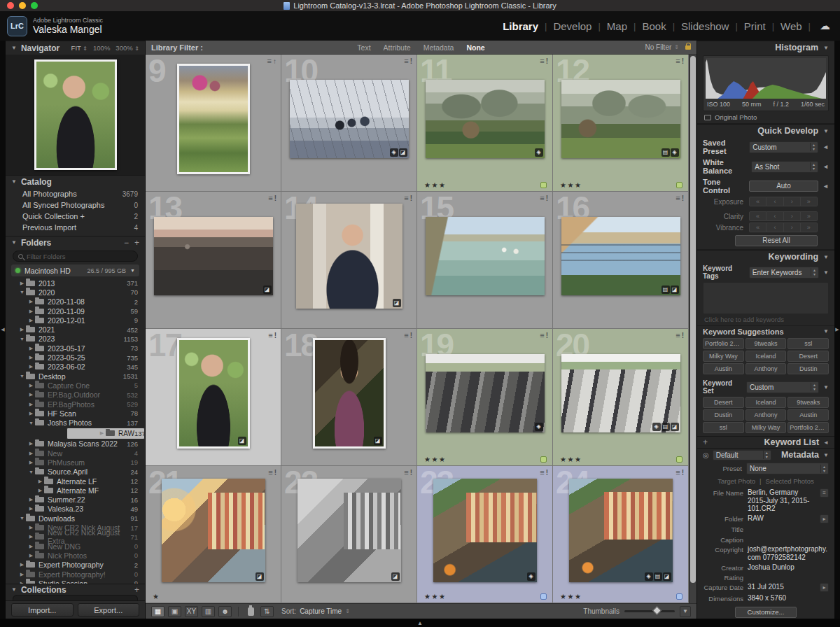  Describe the element at coordinates (214, 260) in the screenshot. I see `grid-cell-13: 13≡!◪` at that location.